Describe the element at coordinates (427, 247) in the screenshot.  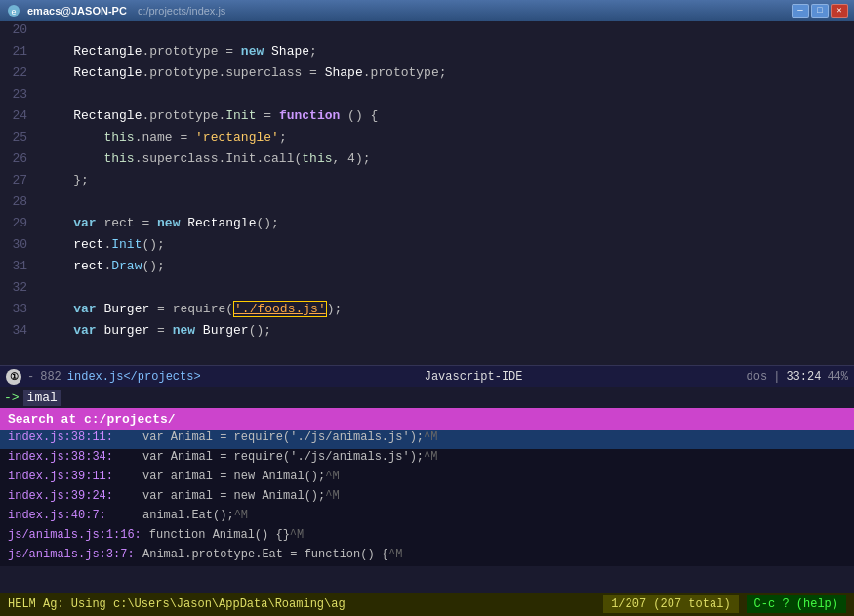
I see `code-line-30: 30 rect.Init();` at that location.